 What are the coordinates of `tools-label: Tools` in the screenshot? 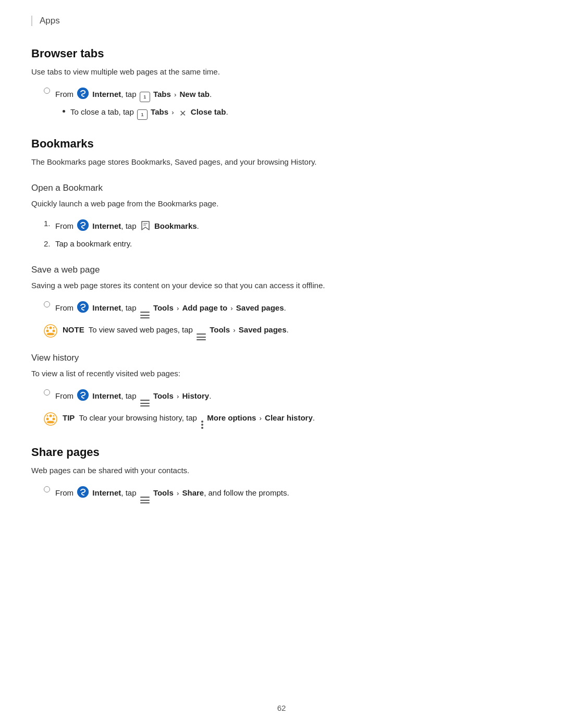 It's located at (164, 307).